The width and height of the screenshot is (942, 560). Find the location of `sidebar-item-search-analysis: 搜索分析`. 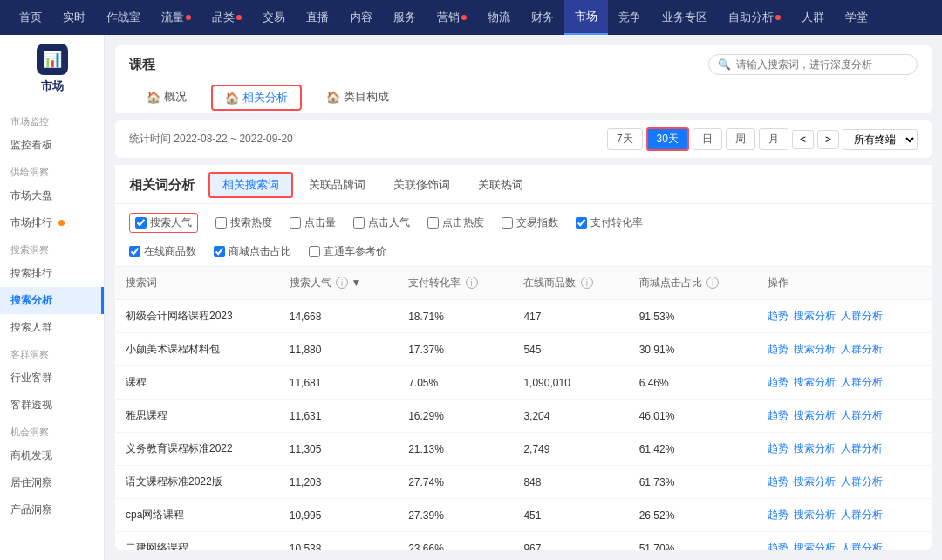

sidebar-item-search-analysis: 搜索分析 is located at coordinates (52, 300).